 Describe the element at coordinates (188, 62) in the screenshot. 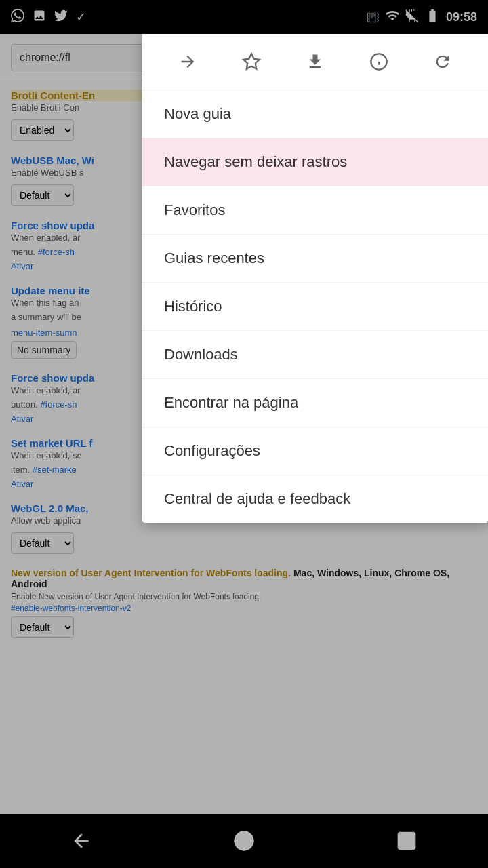

I see `forward-button` at that location.